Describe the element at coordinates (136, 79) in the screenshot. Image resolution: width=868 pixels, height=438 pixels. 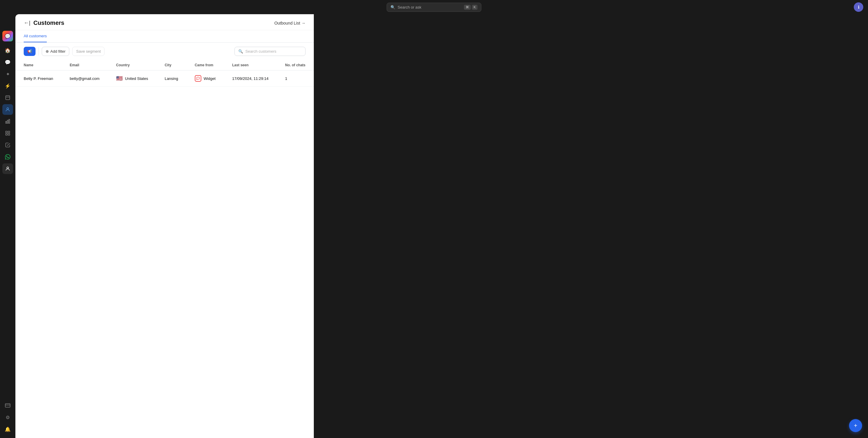
I see `country-name: United States` at that location.